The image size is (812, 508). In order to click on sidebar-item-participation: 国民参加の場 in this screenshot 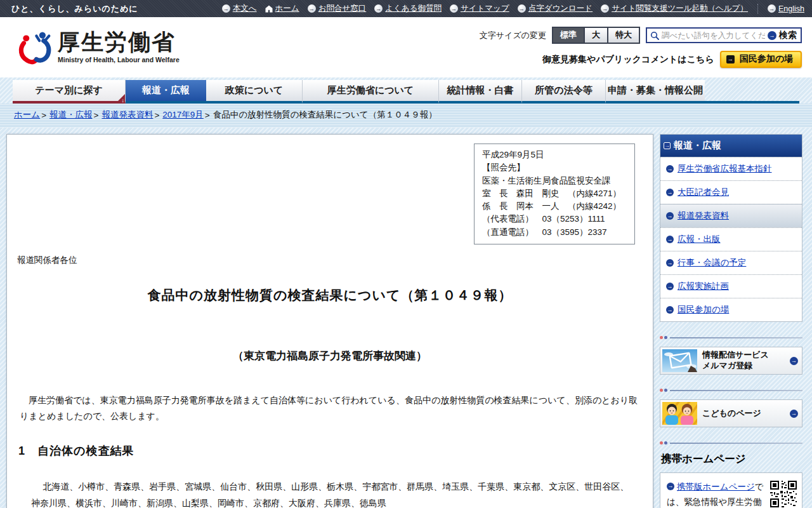, I will do `click(731, 310)`.